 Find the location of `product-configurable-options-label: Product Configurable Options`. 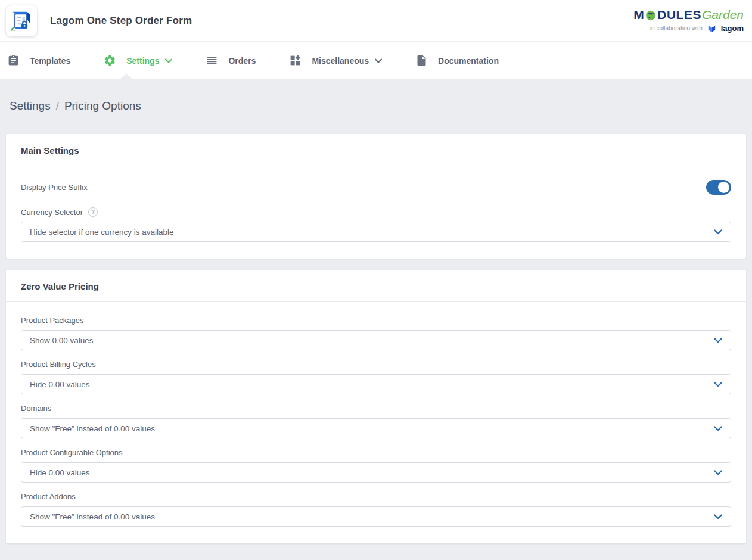

product-configurable-options-label: Product Configurable Options is located at coordinates (72, 453).